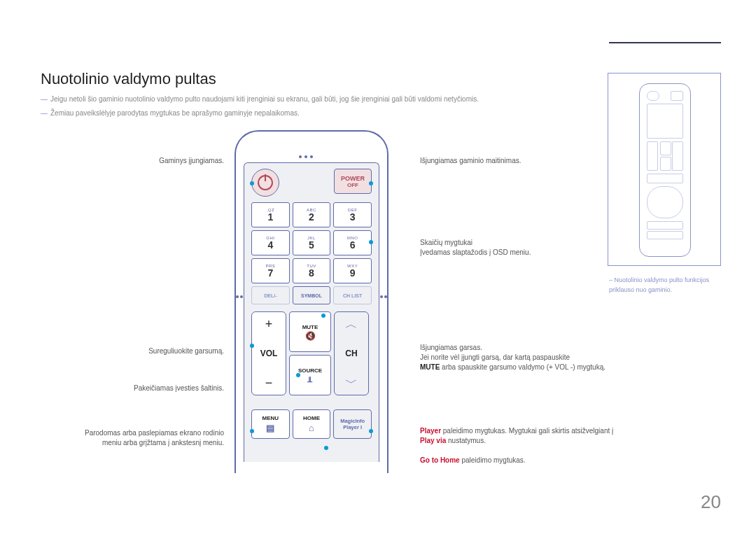 The width and height of the screenshot is (756, 534). I want to click on bottom-row: MENU ▤ HOME ⌂ MagicInfo Player I, so click(312, 424).